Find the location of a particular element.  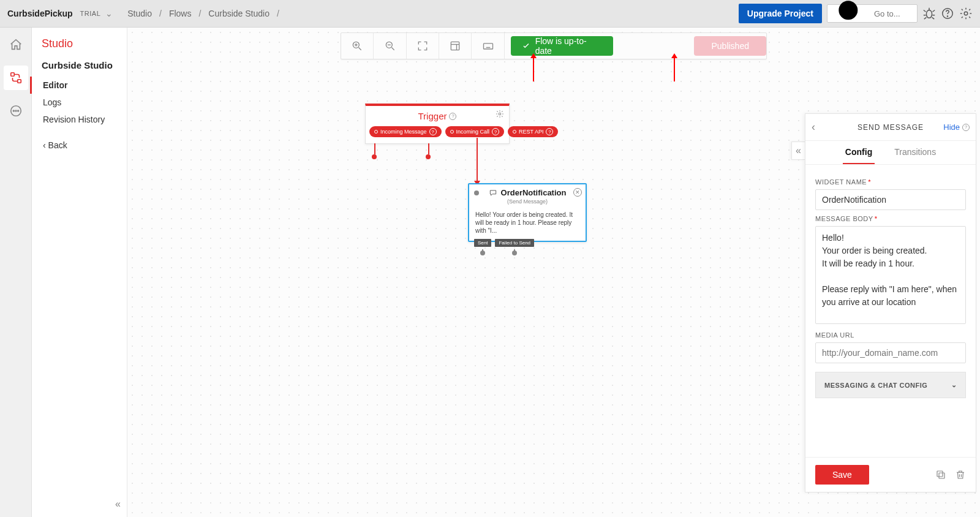

breadcrumb-2: Curbside Studio is located at coordinates (239, 13).